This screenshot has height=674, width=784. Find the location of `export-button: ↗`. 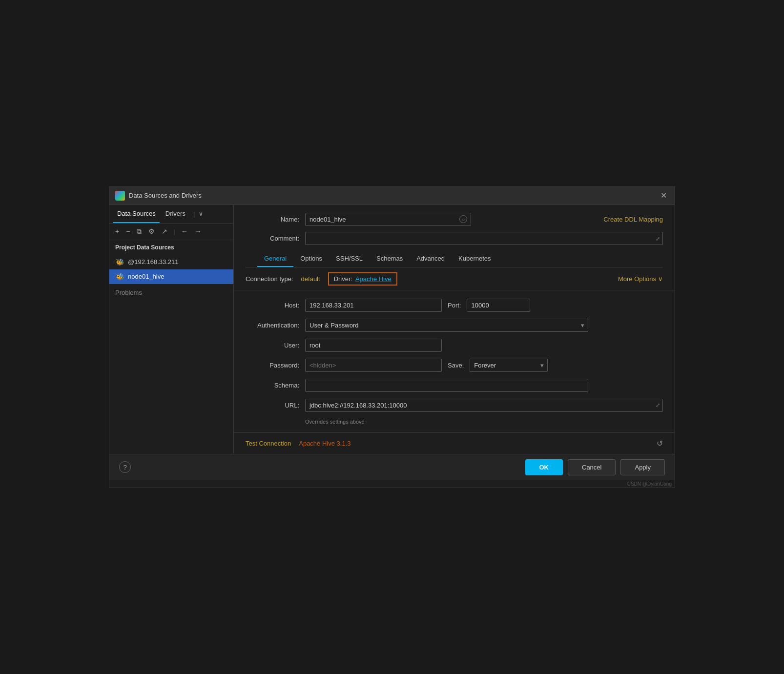

export-button: ↗ is located at coordinates (165, 231).